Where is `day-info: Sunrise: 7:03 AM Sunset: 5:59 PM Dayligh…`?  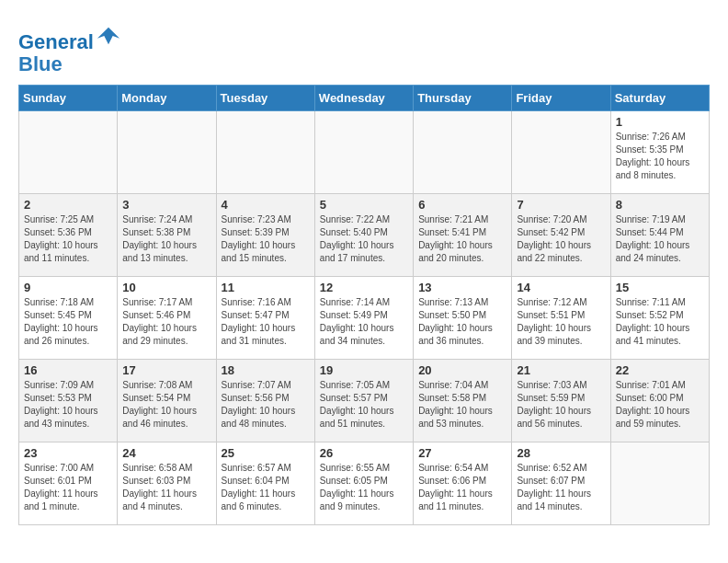
day-info: Sunrise: 7:03 AM Sunset: 5:59 PM Dayligh… is located at coordinates (561, 405).